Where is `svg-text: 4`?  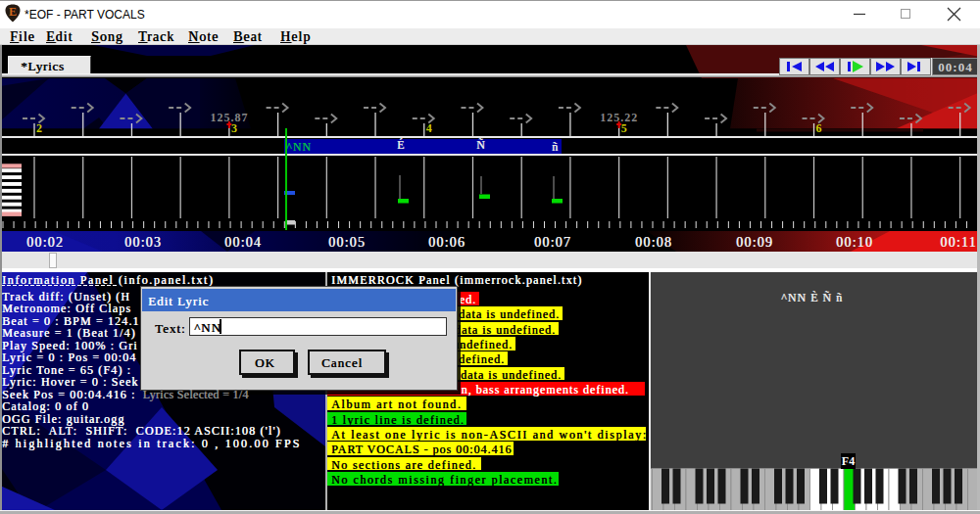 svg-text: 4 is located at coordinates (429, 128).